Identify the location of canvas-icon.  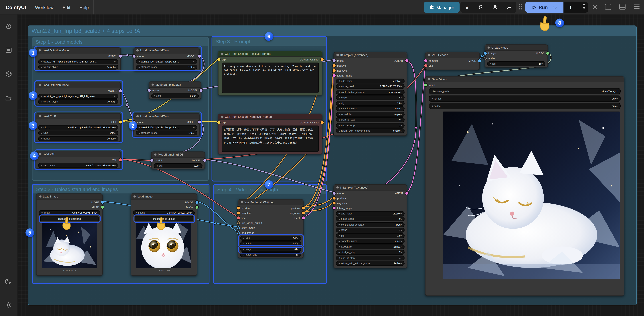
(608, 7).